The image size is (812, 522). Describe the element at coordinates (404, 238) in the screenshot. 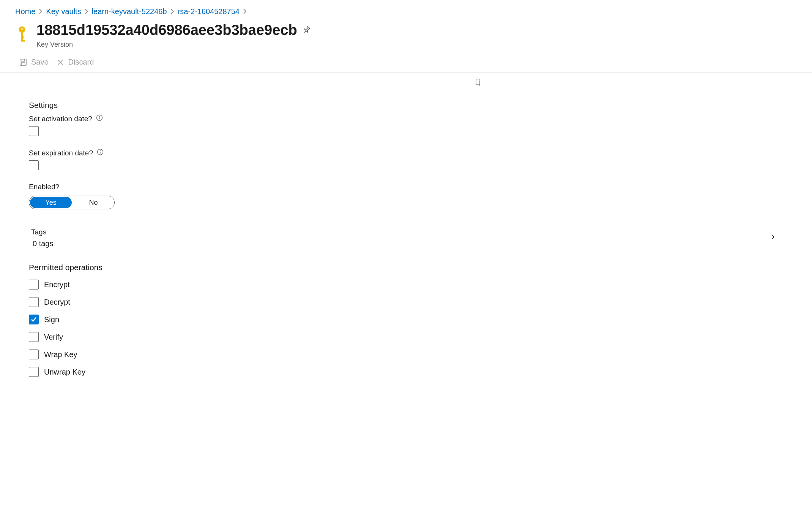

I see `tags-row: Tags 0 tags` at that location.